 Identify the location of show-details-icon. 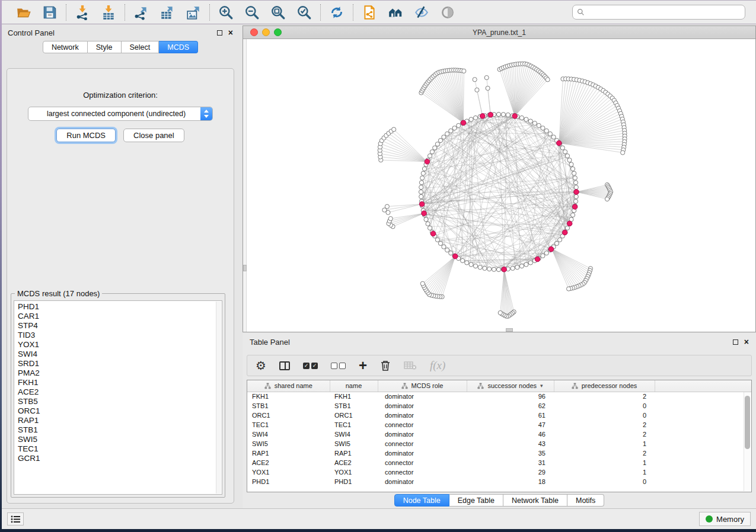
(448, 12).